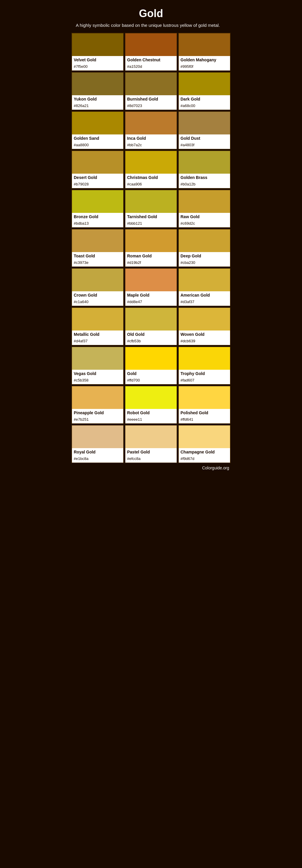  Describe the element at coordinates (98, 299) in the screenshot. I see `color-info: Crown Gold#c1a640` at that location.